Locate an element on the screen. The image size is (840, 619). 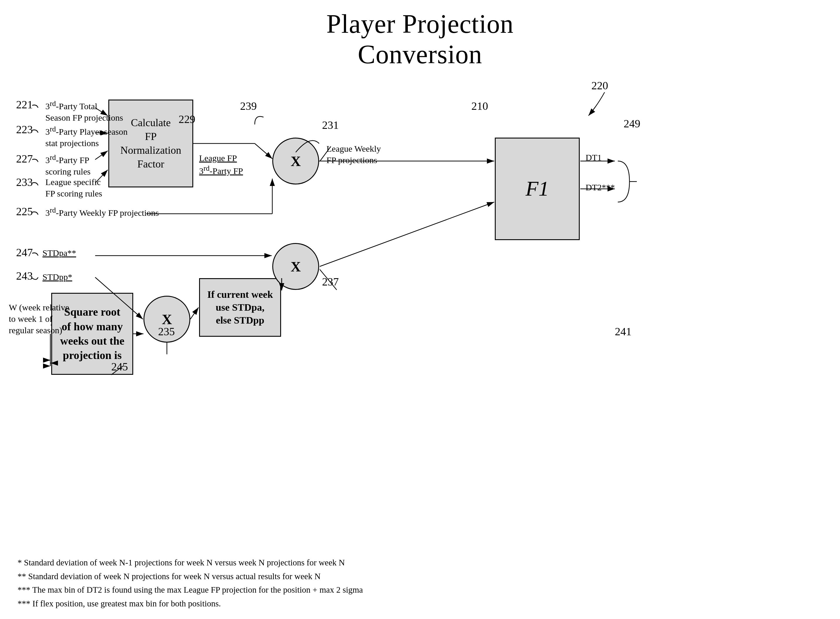
ref-220: 220 is located at coordinates (600, 85).